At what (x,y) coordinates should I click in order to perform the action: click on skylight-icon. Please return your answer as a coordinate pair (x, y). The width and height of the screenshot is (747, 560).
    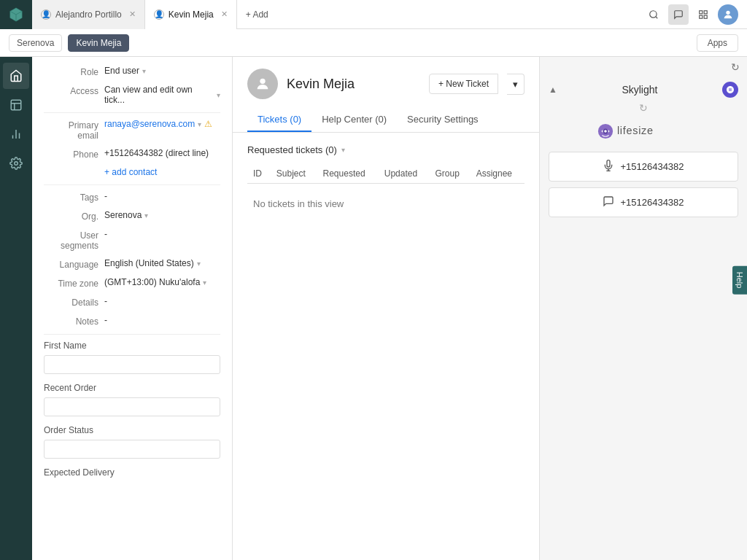
    Looking at the image, I should click on (730, 90).